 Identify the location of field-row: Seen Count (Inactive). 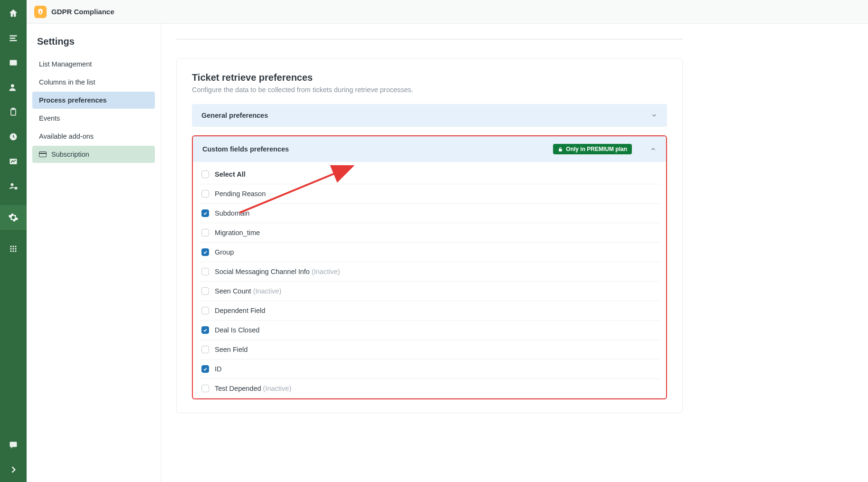
(429, 292).